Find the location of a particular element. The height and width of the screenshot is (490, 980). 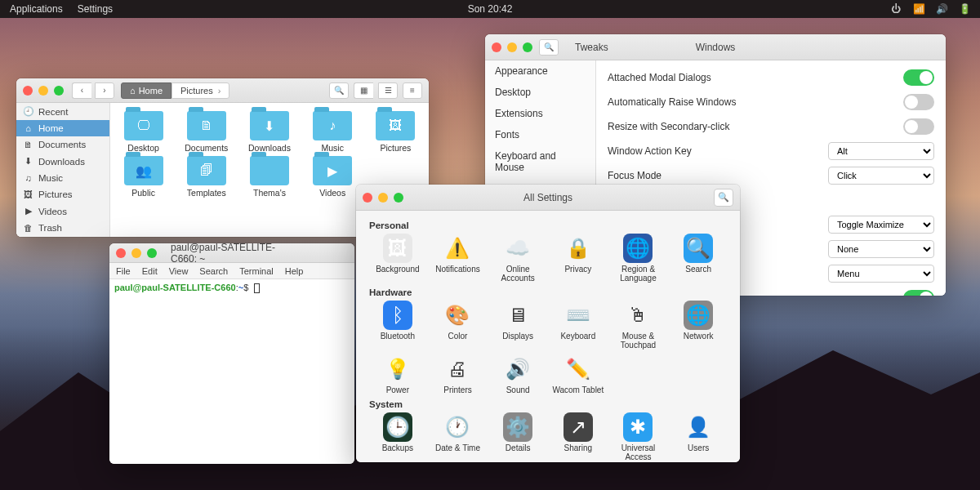

folder: 🗐Templates is located at coordinates (206, 176).